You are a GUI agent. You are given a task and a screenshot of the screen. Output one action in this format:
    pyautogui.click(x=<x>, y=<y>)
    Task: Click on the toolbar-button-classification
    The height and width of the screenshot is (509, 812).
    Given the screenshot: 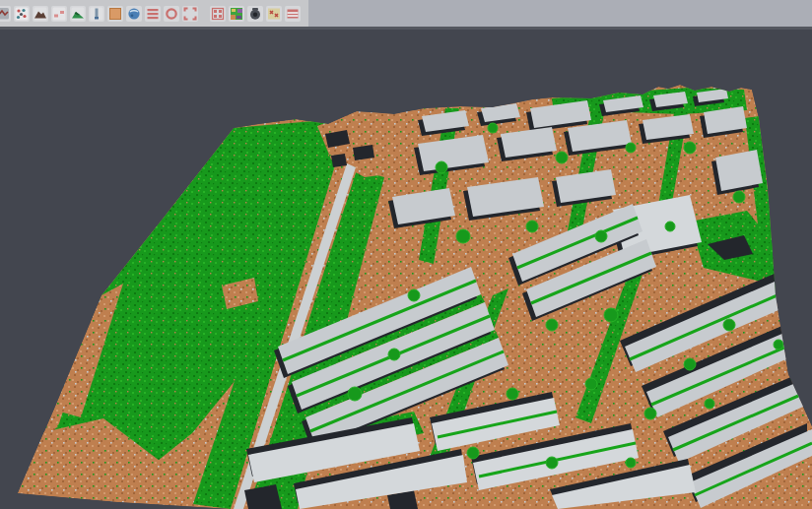 What is the action you would take?
    pyautogui.click(x=237, y=14)
    